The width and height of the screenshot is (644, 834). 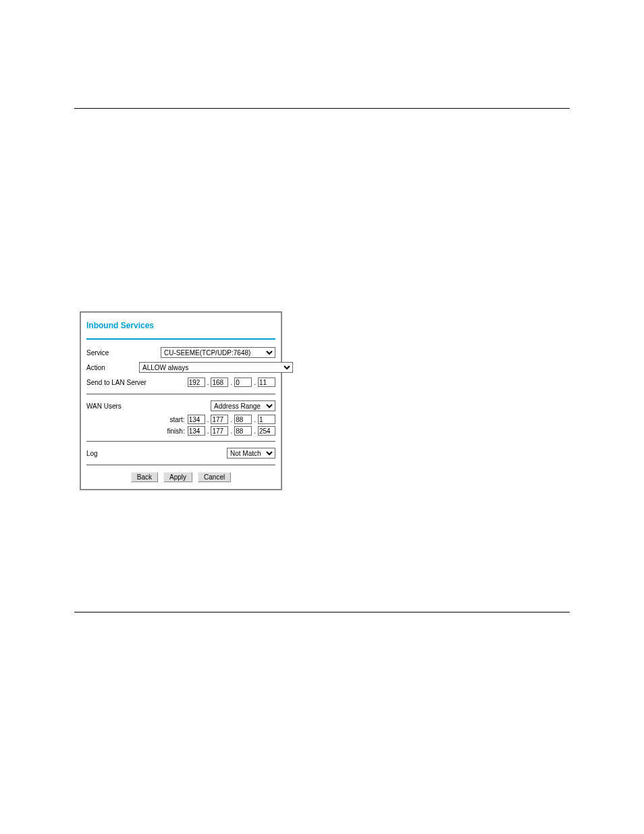 I want to click on wan-users-select: Address Range, so click(x=243, y=406).